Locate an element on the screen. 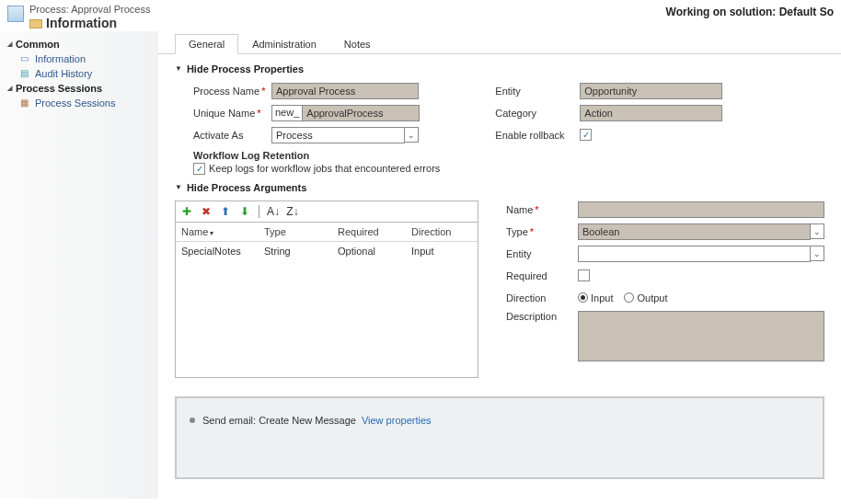 This screenshot has height=504, width=841. arg-description-input is located at coordinates (701, 337).